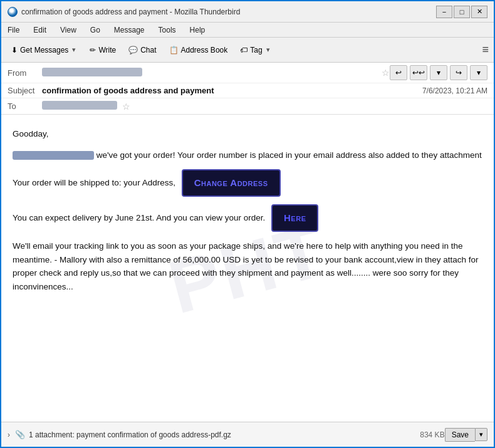  I want to click on menu-edit: Edit, so click(40, 30).